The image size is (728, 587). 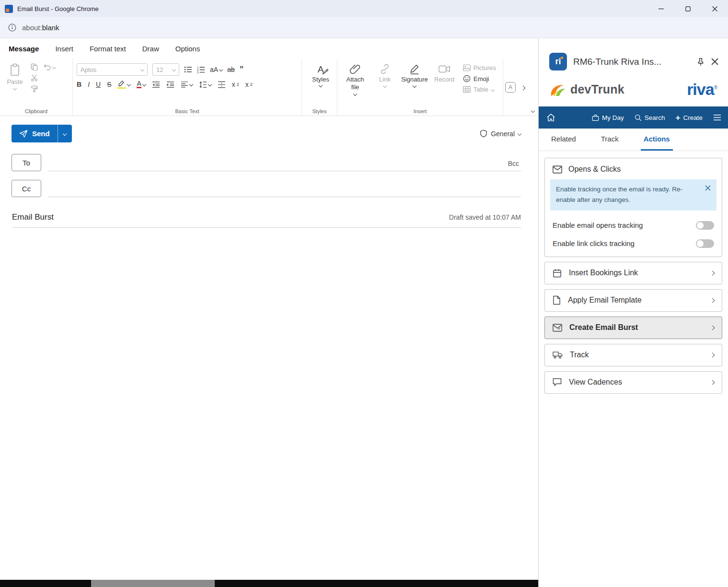 What do you see at coordinates (171, 84) in the screenshot?
I see `increase-indent-button` at bounding box center [171, 84].